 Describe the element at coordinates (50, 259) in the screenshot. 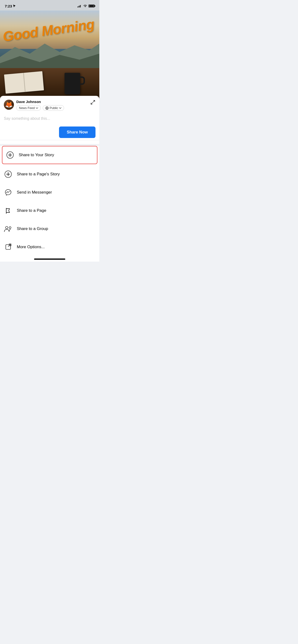

I see `home-bar` at that location.